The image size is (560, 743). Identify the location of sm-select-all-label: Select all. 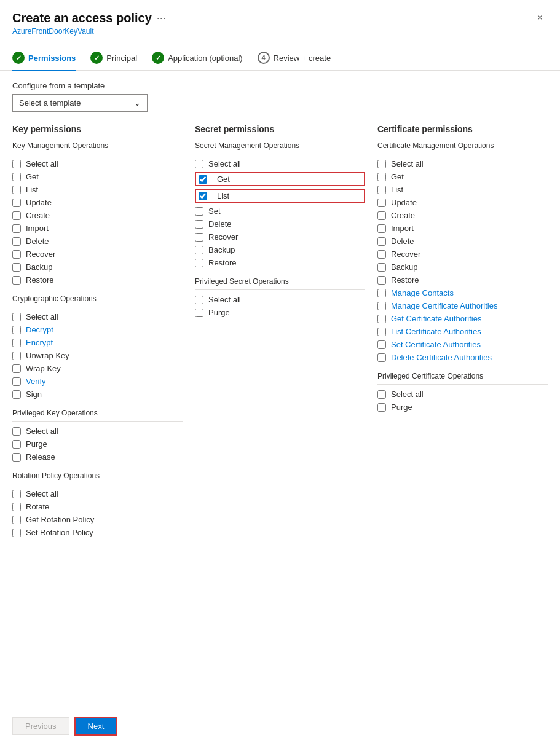
(225, 163).